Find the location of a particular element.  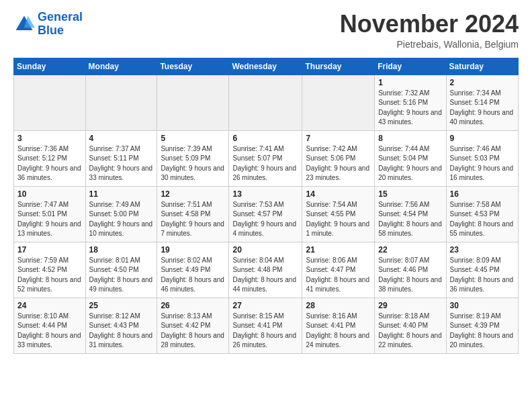

day-info: Sunrise: 7:39 AM Sunset: 5:09 PM Dayligh… is located at coordinates (193, 164).